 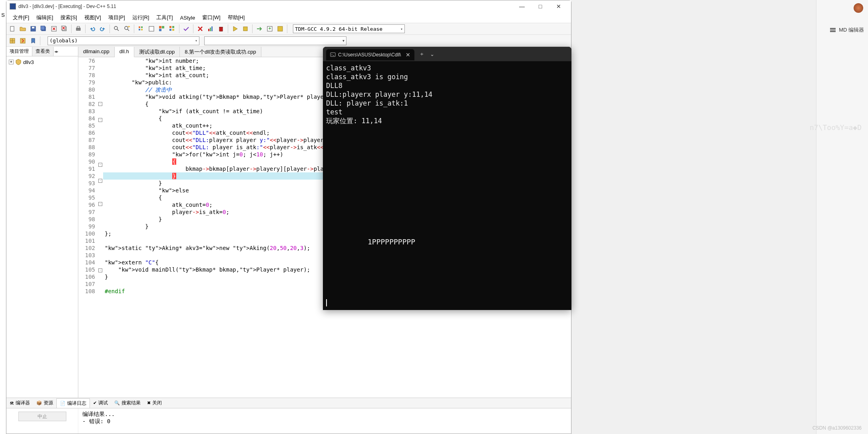 What do you see at coordinates (289, 18) in the screenshot?
I see `menubar: 文件[F]编辑[E]搜索[S]视图[V]项目[P]运行[R]工具[T]AStyl…` at bounding box center [289, 18].